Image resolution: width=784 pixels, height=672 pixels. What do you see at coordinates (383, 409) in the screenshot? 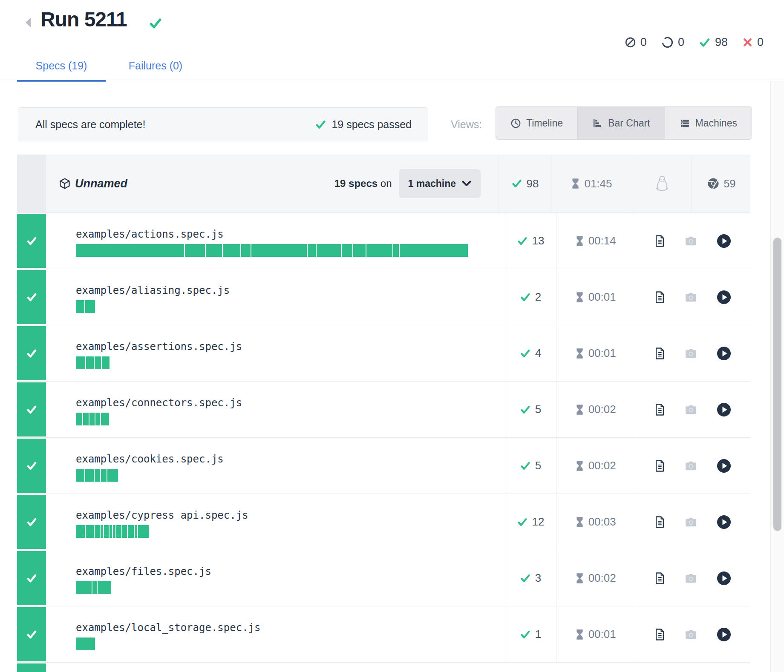
I see `spec-row: examples/connectors.spec.js 5 00:02` at bounding box center [383, 409].